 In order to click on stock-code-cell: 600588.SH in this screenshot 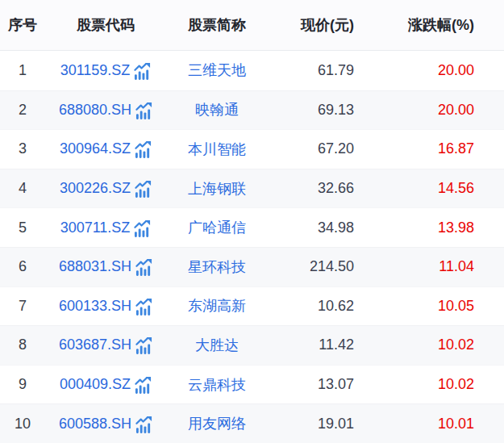, I will do `click(106, 424)`.